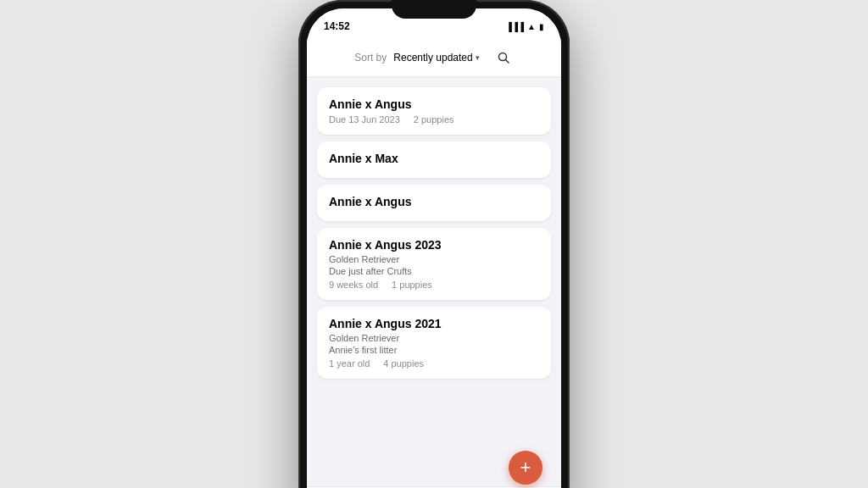  I want to click on status-time: 14:52, so click(337, 26).